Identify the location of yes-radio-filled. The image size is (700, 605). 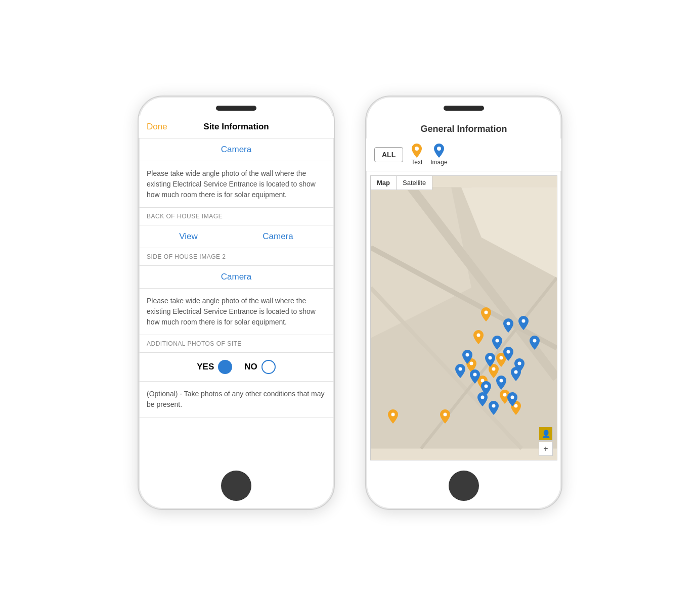
(225, 367).